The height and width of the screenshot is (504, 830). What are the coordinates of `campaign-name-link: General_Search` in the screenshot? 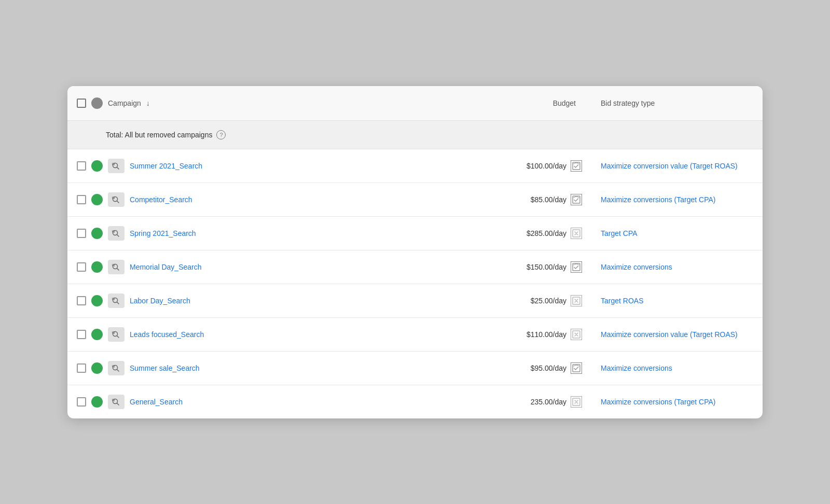 It's located at (156, 402).